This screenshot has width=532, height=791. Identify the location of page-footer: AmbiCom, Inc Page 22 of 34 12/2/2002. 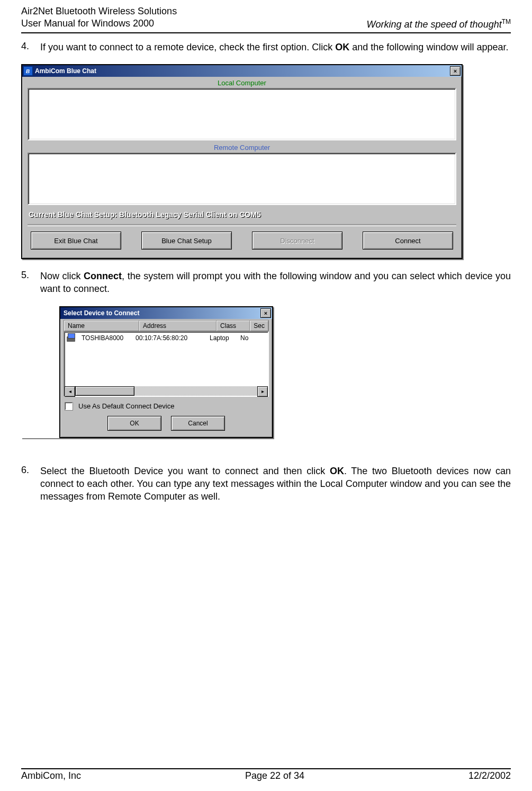
(266, 775).